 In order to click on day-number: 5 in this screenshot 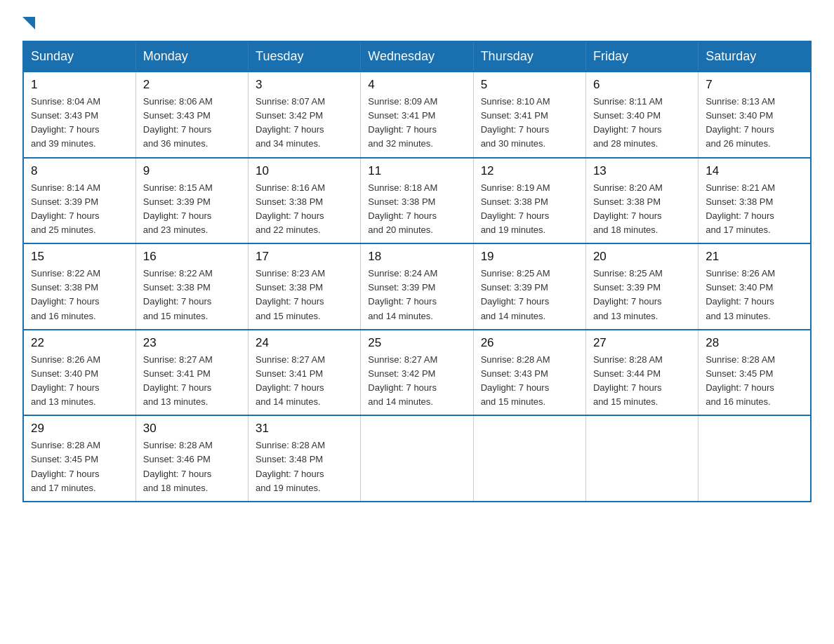, I will do `click(529, 85)`.